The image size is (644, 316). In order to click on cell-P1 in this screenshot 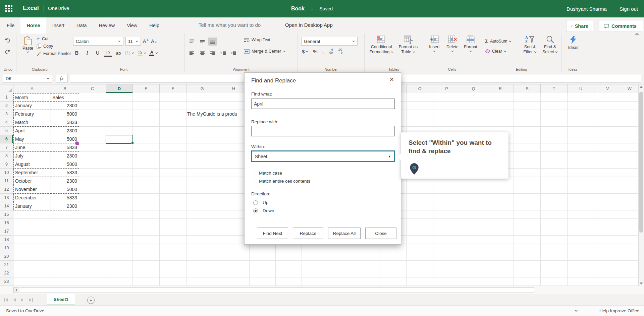, I will do `click(447, 97)`.